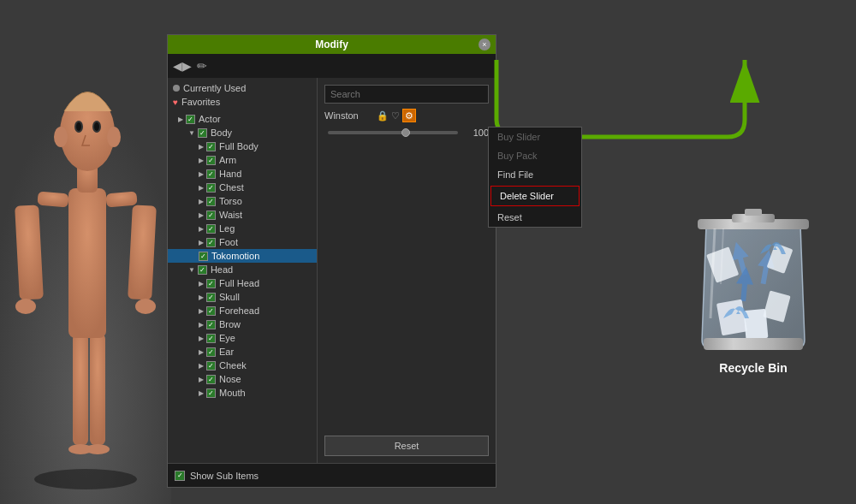 This screenshot has height=504, width=856. Describe the element at coordinates (348, 116) in the screenshot. I see `winston-label: Winston` at that location.